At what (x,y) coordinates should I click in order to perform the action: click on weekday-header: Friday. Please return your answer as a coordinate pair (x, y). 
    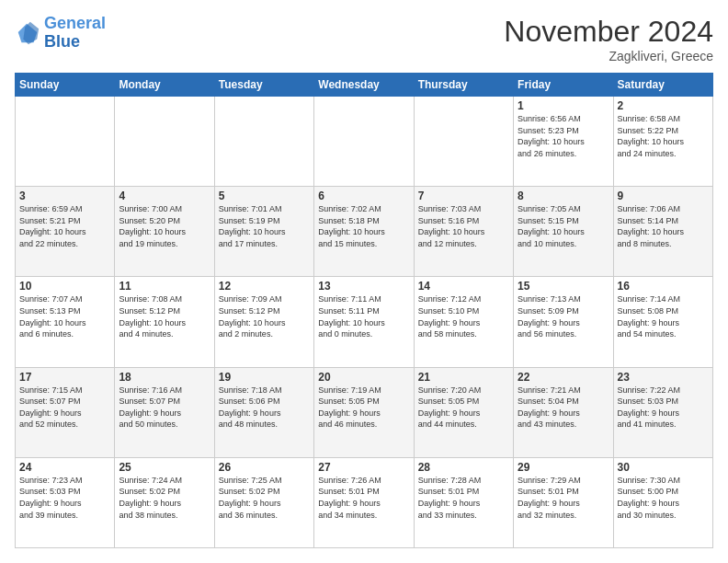
    Looking at the image, I should click on (563, 85).